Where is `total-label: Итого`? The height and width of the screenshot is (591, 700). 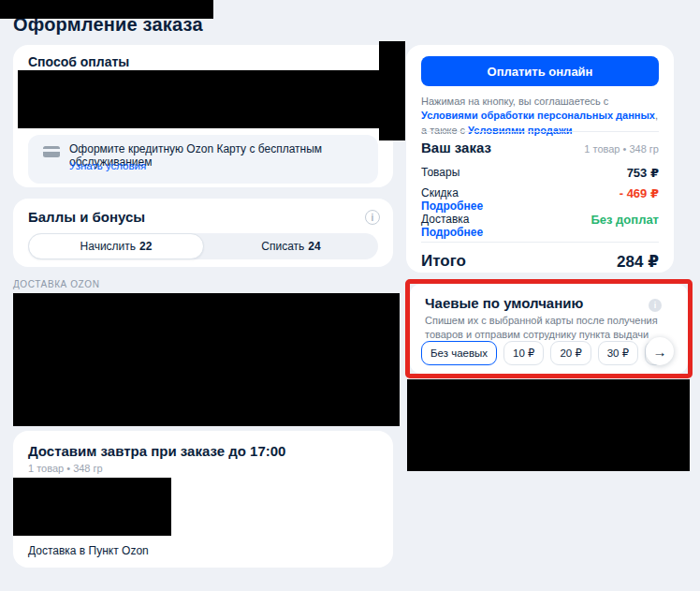
total-label: Итого is located at coordinates (444, 262).